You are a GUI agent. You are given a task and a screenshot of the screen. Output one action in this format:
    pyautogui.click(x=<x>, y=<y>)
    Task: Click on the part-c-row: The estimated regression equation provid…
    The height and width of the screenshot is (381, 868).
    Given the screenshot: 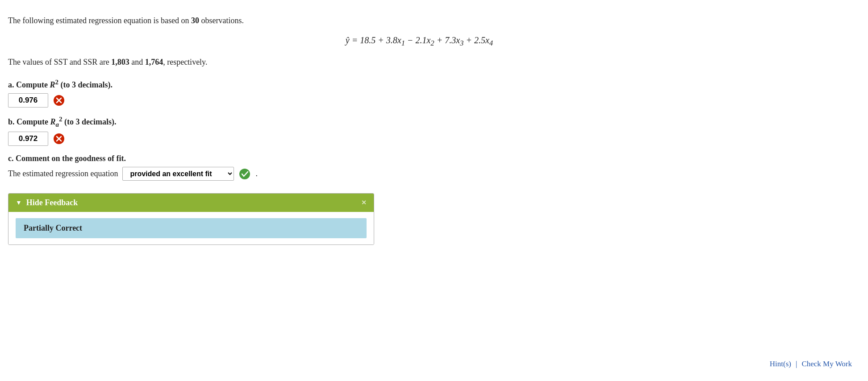 What is the action you would take?
    pyautogui.click(x=419, y=174)
    